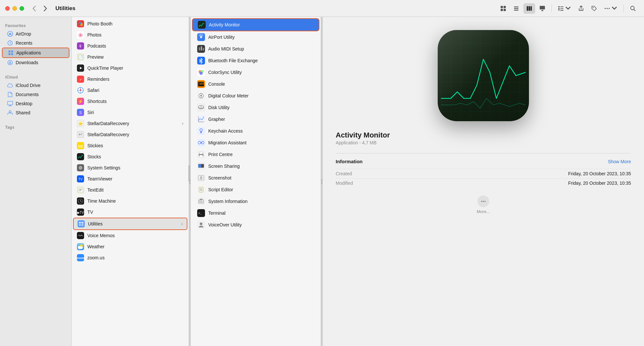 The height and width of the screenshot is (346, 644). What do you see at coordinates (633, 8) in the screenshot?
I see `search-button` at bounding box center [633, 8].